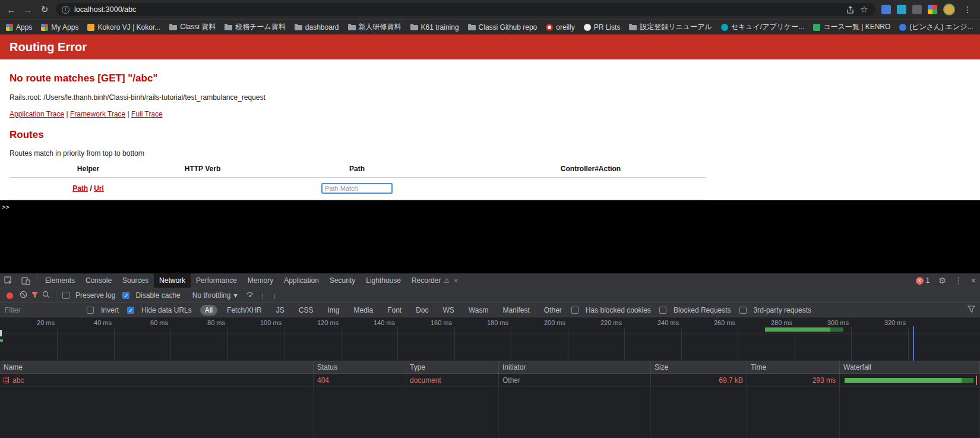 This screenshot has height=438, width=980. I want to click on devtools-menu-icon: ⋮, so click(959, 281).